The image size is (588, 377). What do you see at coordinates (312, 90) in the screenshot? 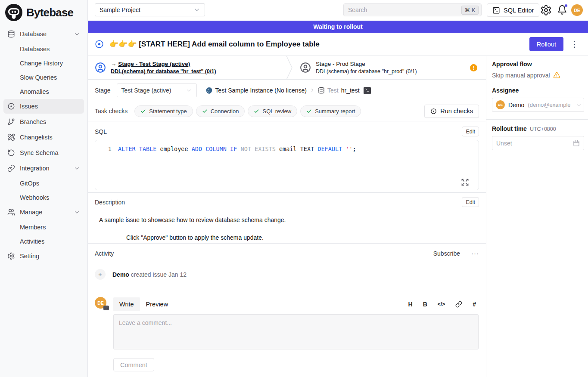
I see `chevron-right-icon` at bounding box center [312, 90].